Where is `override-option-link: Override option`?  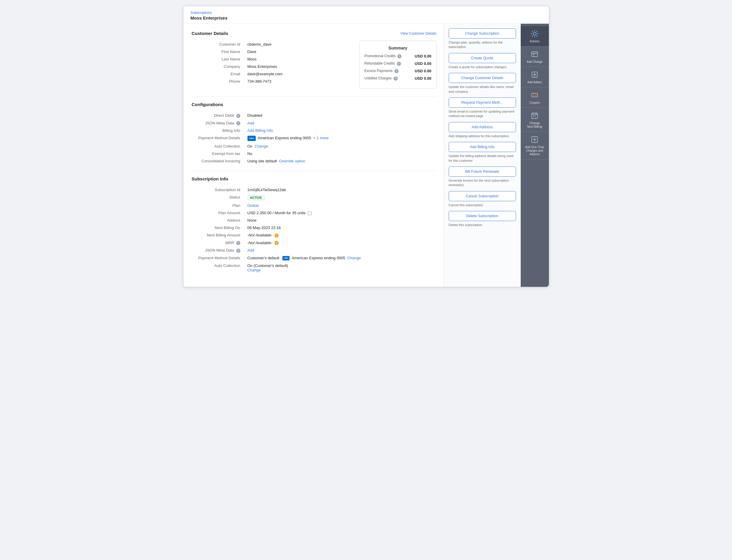 override-option-link: Override option is located at coordinates (292, 161).